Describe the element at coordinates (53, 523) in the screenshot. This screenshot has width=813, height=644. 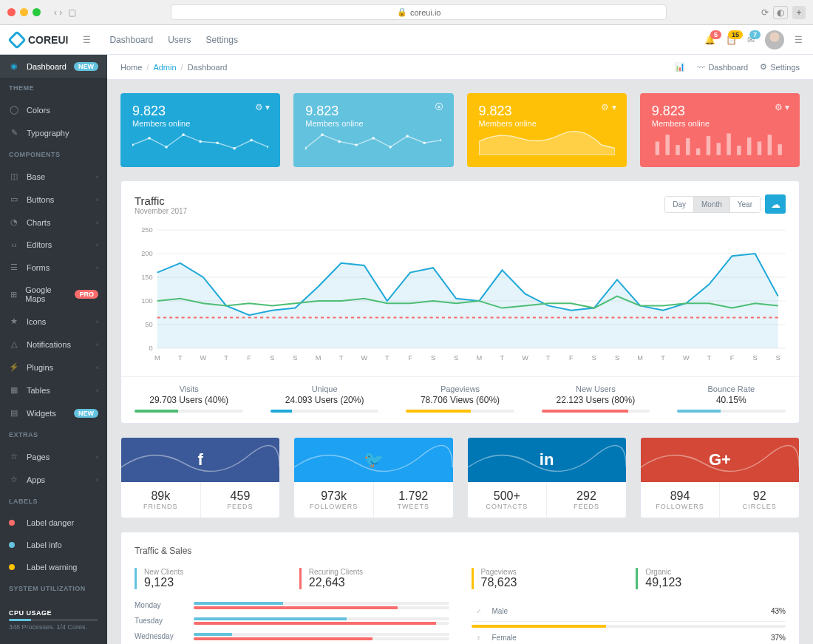
I see `label-label-danger: Label danger` at that location.